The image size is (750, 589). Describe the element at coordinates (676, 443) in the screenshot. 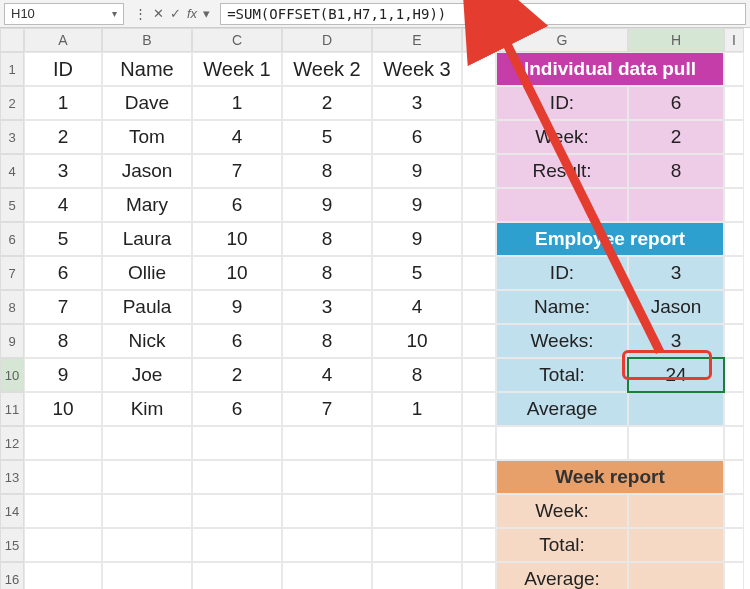

I see `cell-H12` at that location.